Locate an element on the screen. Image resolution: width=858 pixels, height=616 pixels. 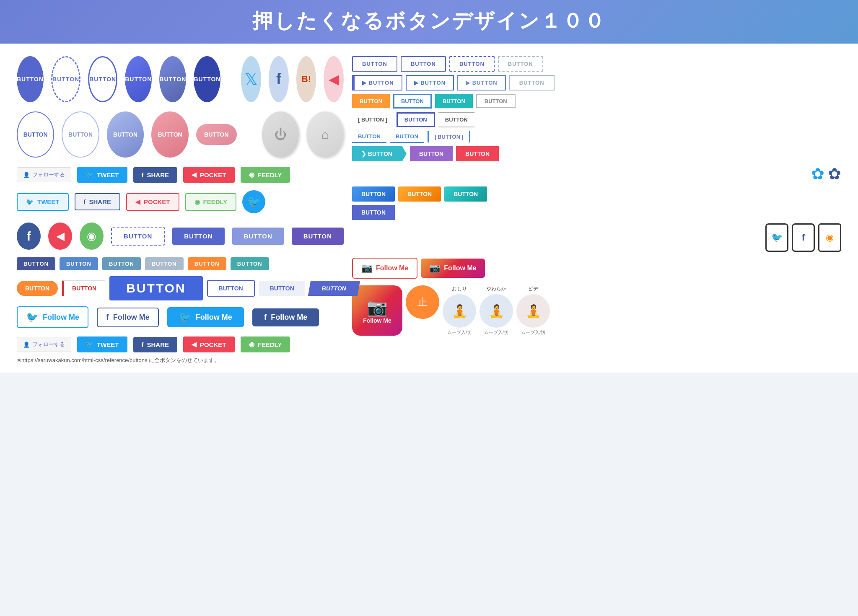
btn-insta-follow-gradient: 📷 Follow Me is located at coordinates (453, 268).